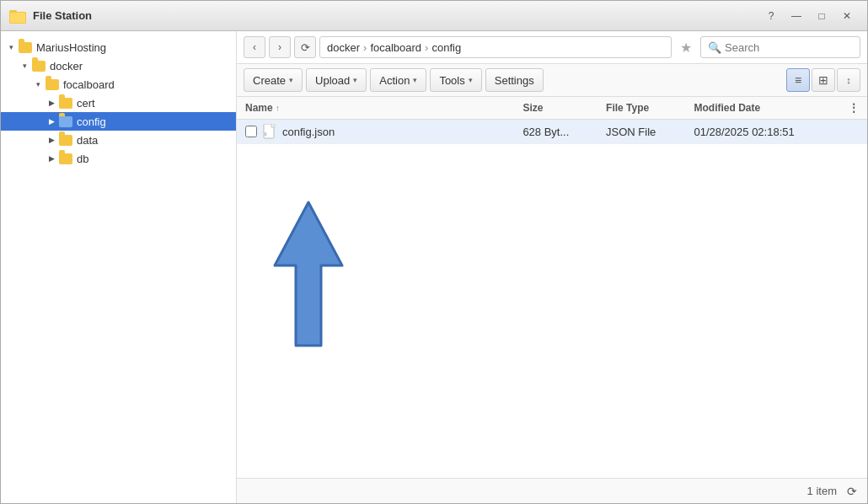 This screenshot has height=504, width=868. Describe the element at coordinates (780, 47) in the screenshot. I see `search-box: 🔍` at that location.